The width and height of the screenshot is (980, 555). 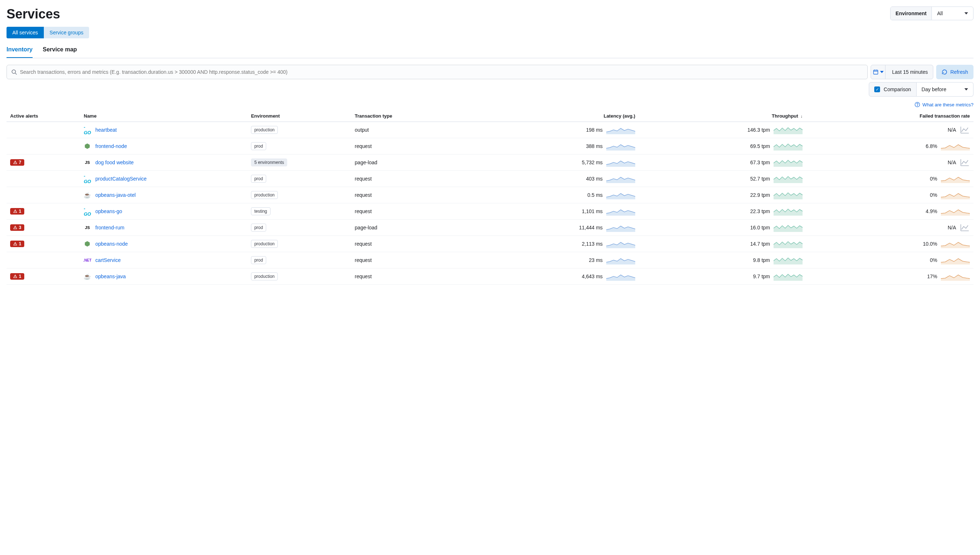 What do you see at coordinates (877, 89) in the screenshot?
I see `checkbox-on-icon: ✓` at bounding box center [877, 89].